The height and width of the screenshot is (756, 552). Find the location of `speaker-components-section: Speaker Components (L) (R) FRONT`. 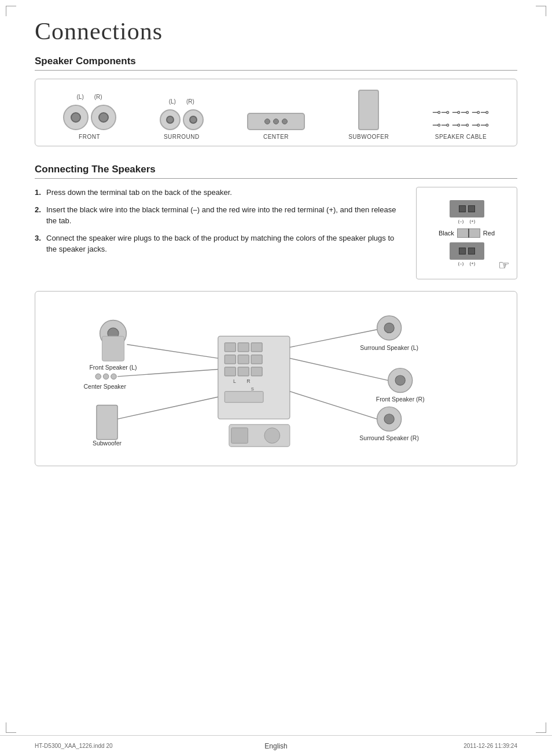

speaker-components-section: Speaker Components (L) (R) FRONT is located at coordinates (276, 101).